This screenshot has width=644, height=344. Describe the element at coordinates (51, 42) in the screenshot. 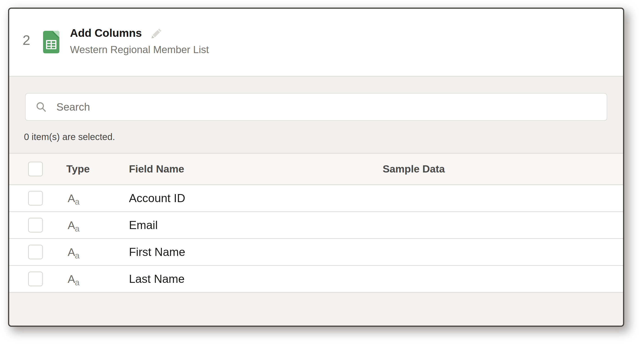

I see `google-sheets-icon` at that location.